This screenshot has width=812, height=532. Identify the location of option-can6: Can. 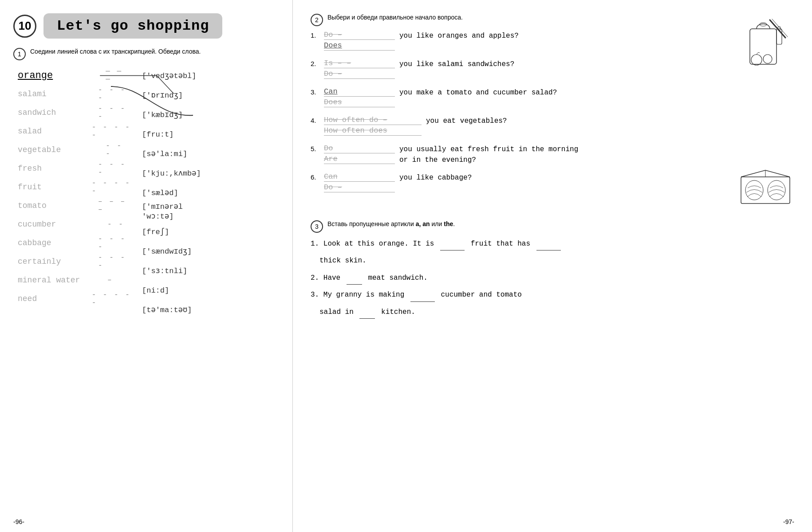
(359, 177).